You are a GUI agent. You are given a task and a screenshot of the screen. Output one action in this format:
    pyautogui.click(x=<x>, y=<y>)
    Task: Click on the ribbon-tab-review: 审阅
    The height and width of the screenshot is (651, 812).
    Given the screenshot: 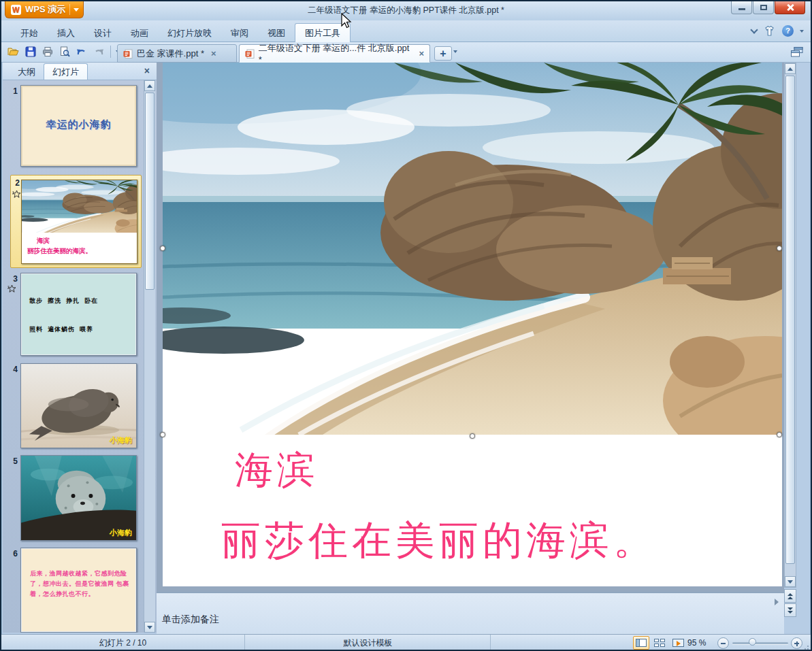 What is the action you would take?
    pyautogui.click(x=240, y=33)
    